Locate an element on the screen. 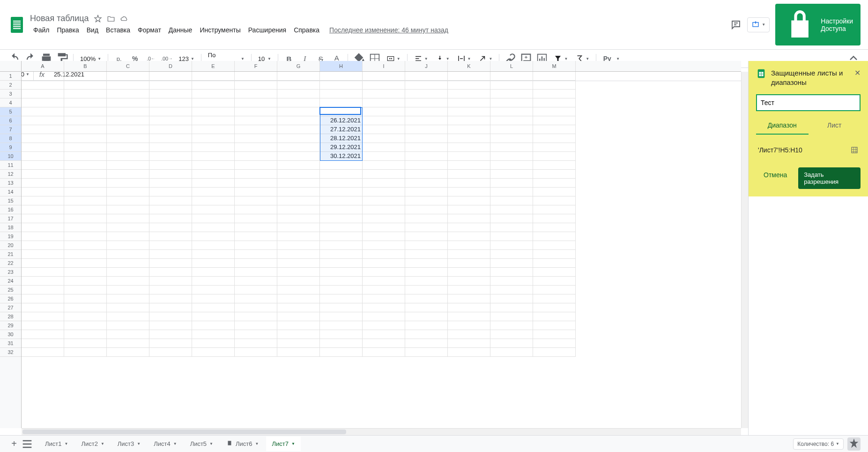 This screenshot has width=868, height=452. row-headers: 1234567891011121314151617181920212223242… is located at coordinates (11, 76).